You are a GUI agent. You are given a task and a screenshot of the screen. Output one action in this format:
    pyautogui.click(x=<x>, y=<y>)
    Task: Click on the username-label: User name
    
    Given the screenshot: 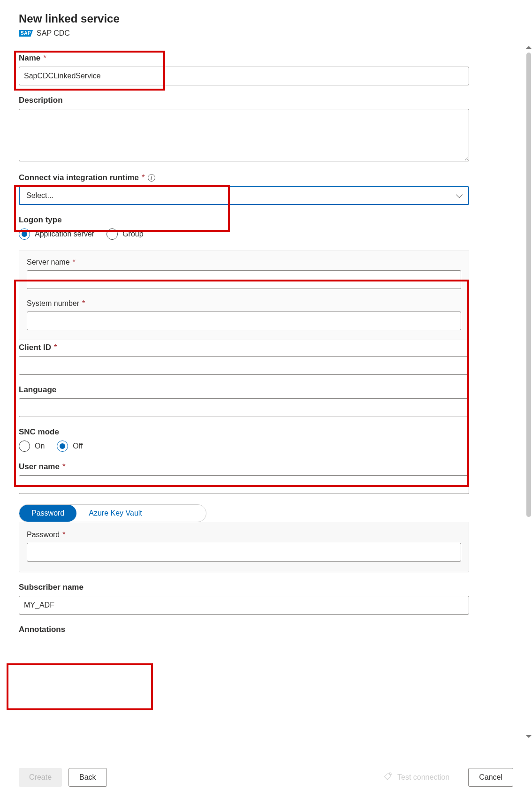 What is the action you would take?
    pyautogui.click(x=39, y=467)
    